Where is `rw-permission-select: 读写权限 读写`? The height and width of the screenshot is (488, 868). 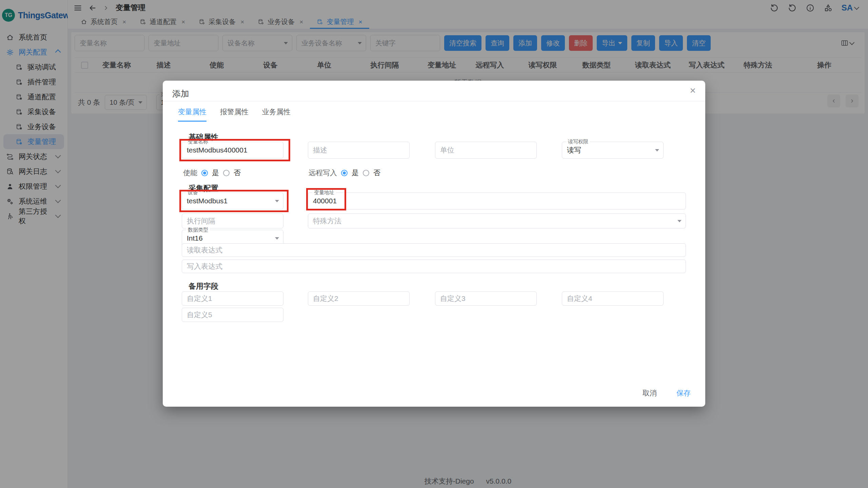 rw-permission-select: 读写权限 读写 is located at coordinates (613, 150).